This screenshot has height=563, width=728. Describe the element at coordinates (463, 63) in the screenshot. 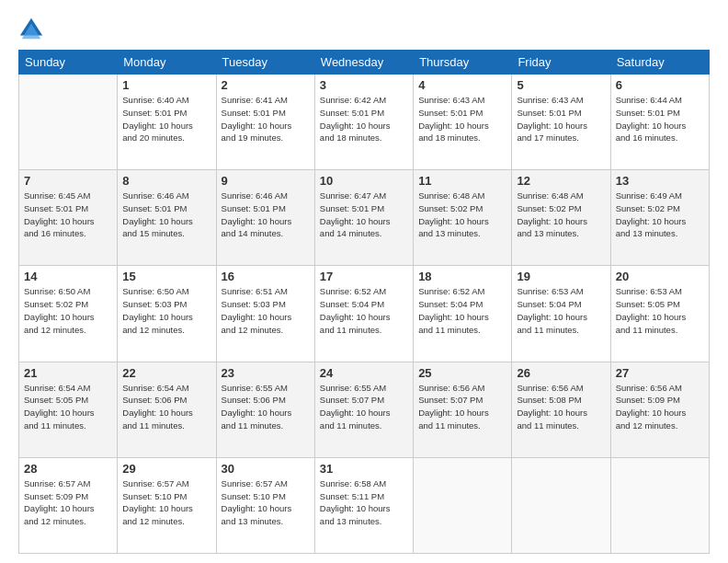

I see `weekday-header-thursday: Thursday` at that location.